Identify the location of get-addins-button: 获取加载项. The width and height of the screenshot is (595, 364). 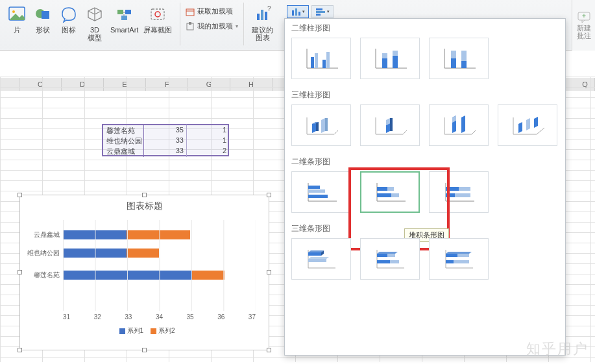
(212, 12).